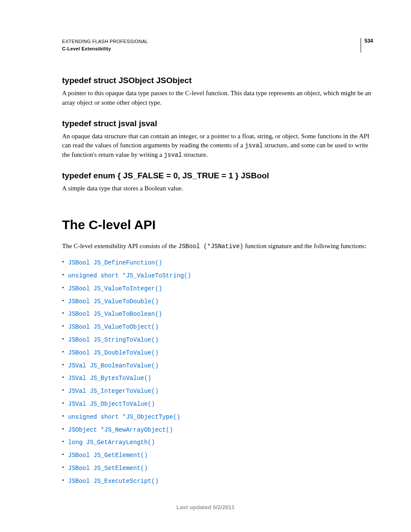 The image size is (411, 532). Describe the element at coordinates (218, 468) in the screenshot. I see `list-item: JSBool JS_SetElement()` at that location.